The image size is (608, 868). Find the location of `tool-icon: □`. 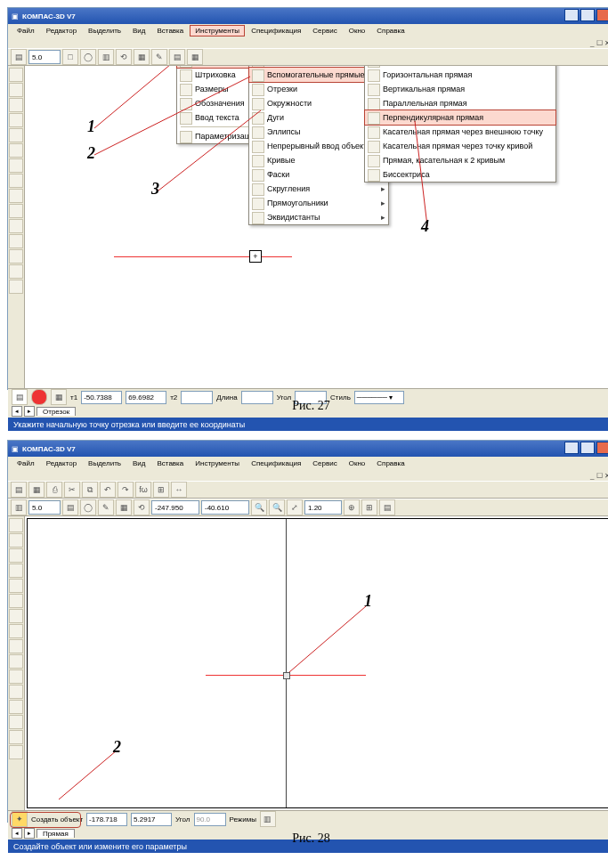

tool-icon: □ is located at coordinates (70, 57).